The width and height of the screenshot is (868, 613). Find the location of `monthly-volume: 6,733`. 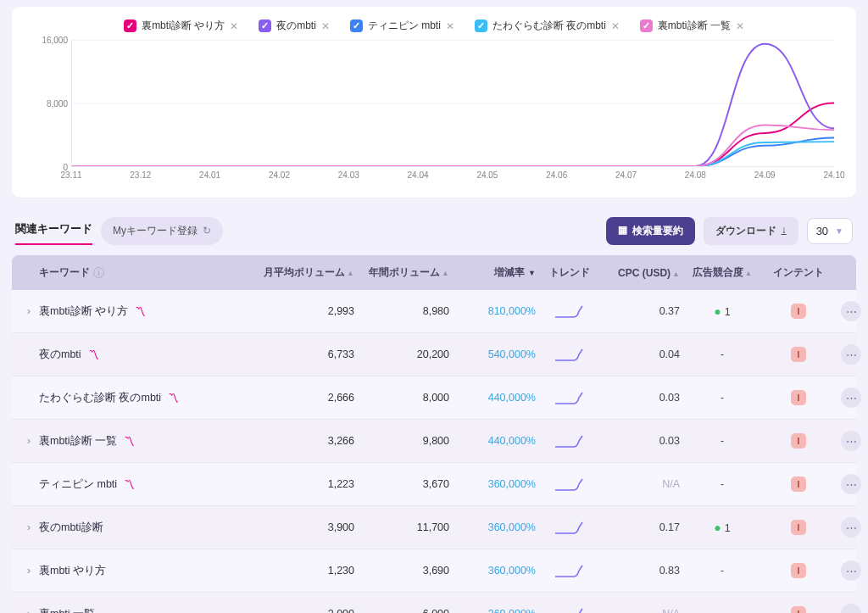

monthly-volume: 6,733 is located at coordinates (308, 354).